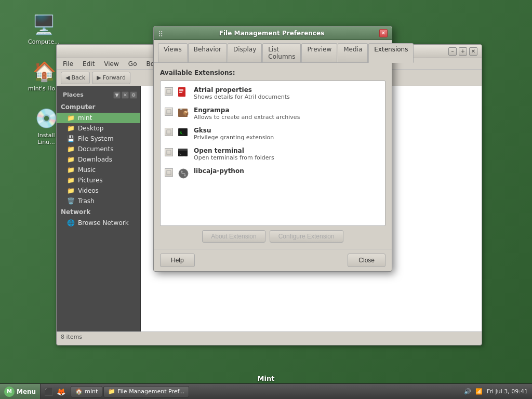  What do you see at coordinates (99, 107) in the screenshot?
I see `computer-header: Computer` at bounding box center [99, 107].